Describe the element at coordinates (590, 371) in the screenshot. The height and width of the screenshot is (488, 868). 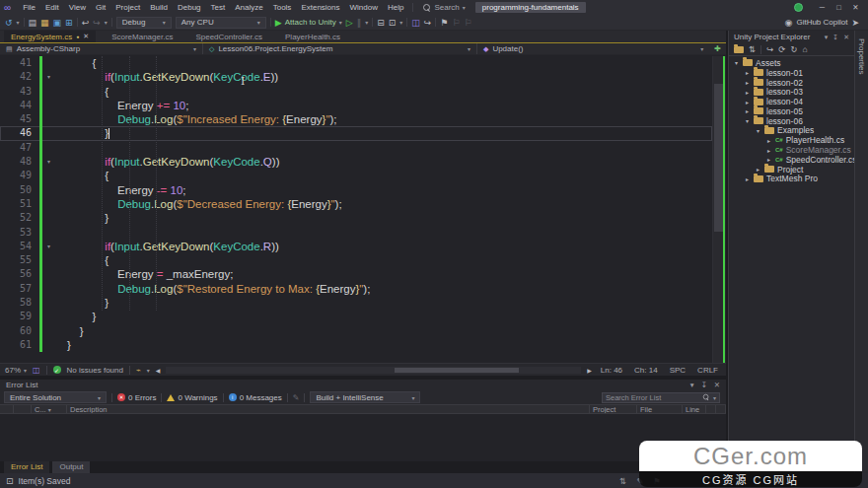
I see `scroll-right-icon: ▶` at that location.